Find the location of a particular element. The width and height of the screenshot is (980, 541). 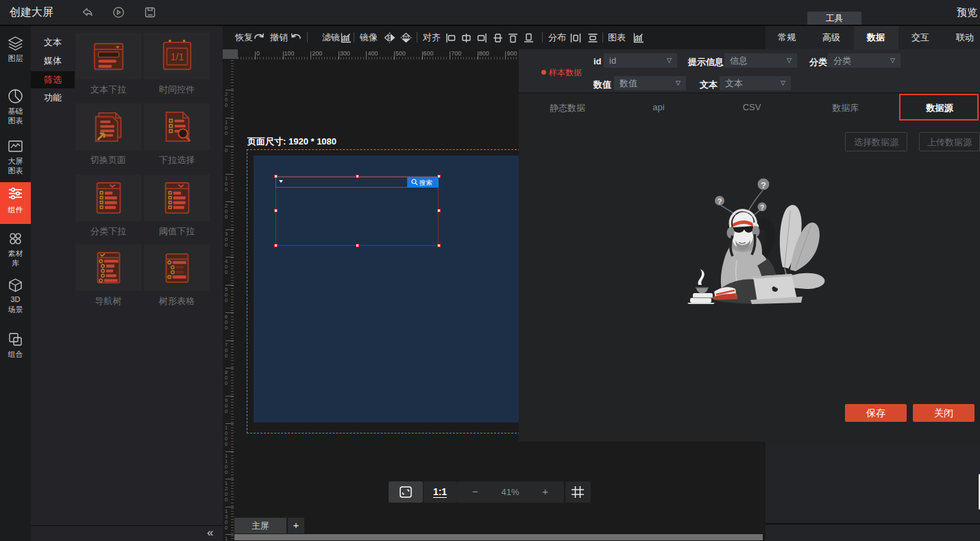

svg-text: 1/1 is located at coordinates (177, 57).